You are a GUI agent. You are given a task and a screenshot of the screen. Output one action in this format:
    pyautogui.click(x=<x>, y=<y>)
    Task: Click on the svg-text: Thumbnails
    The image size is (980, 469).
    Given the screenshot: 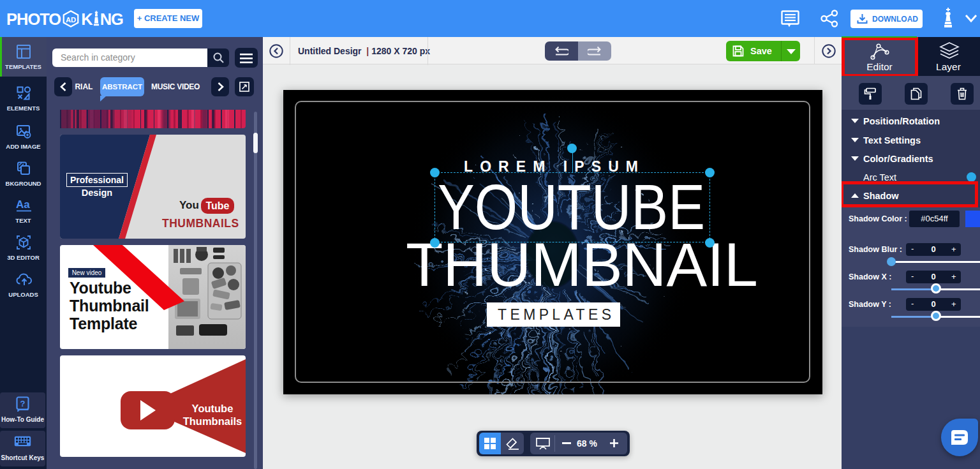 What is the action you would take?
    pyautogui.click(x=213, y=421)
    